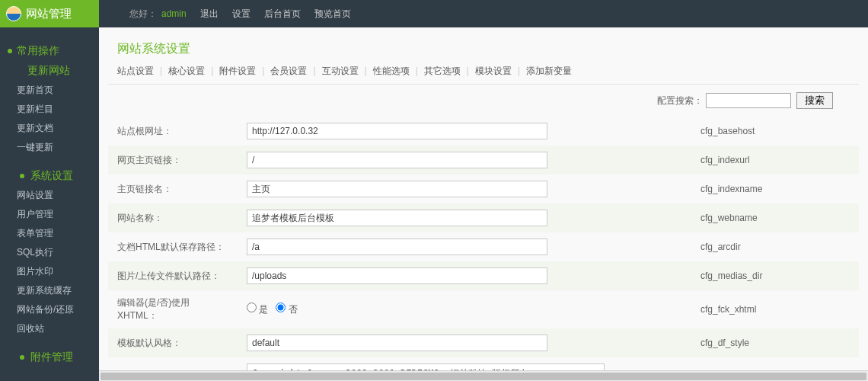 The height and width of the screenshot is (381, 868). Describe the element at coordinates (483, 309) in the screenshot. I see `table-row: 编辑器(是/否)使用XHTML： 是 否cfg_fck_xhtml` at that location.